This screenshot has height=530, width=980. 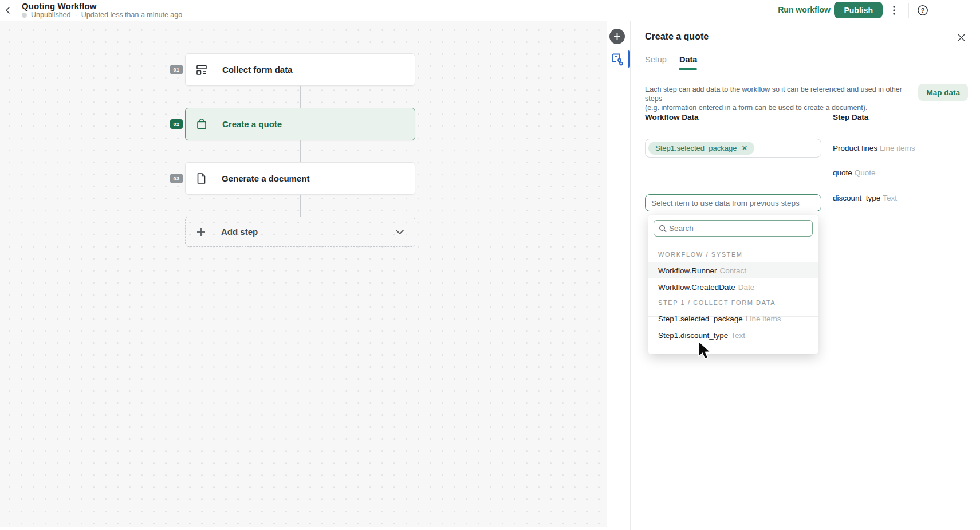 I want to click on publish-button: Publish, so click(x=858, y=10).